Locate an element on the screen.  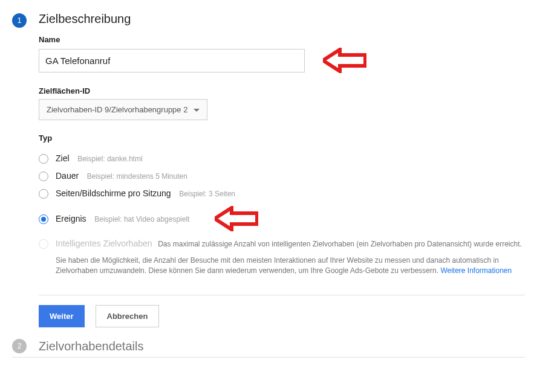
step-2-number: 2 is located at coordinates (19, 346).